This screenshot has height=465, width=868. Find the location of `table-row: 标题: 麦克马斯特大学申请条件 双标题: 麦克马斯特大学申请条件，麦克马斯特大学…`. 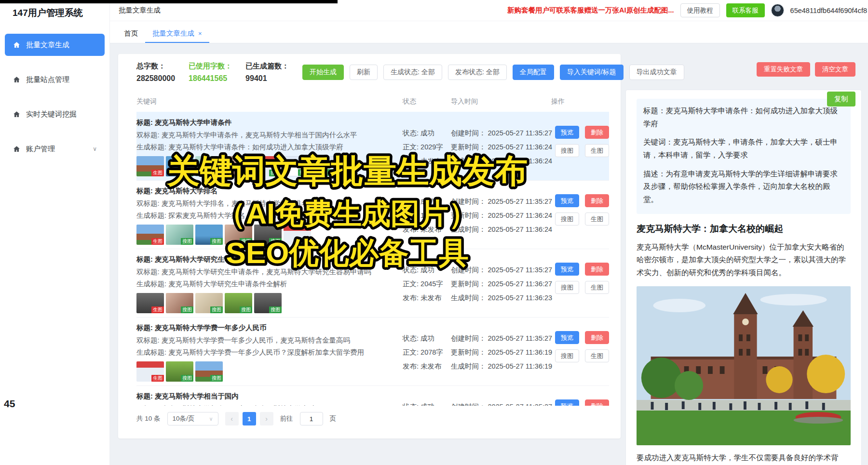

table-row: 标题: 麦克马斯特大学申请条件 双标题: 麦克马斯特大学申请条件，麦克马斯特大学… is located at coordinates (373, 146).